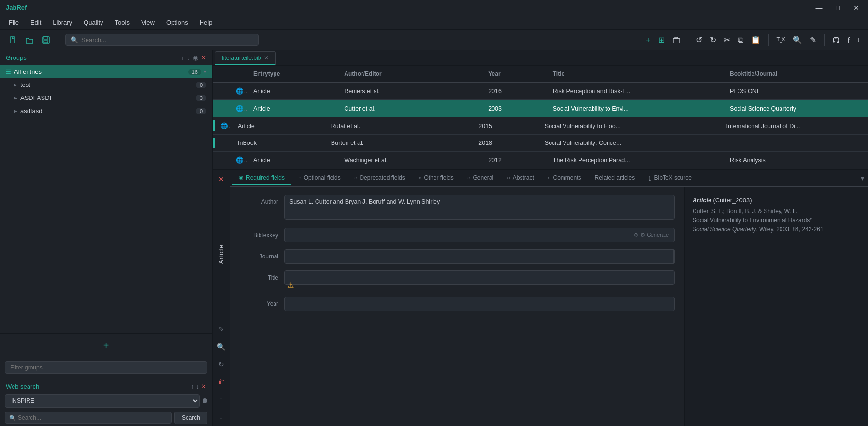 This screenshot has height=426, width=868. I want to click on paste-button: 📋, so click(756, 40).